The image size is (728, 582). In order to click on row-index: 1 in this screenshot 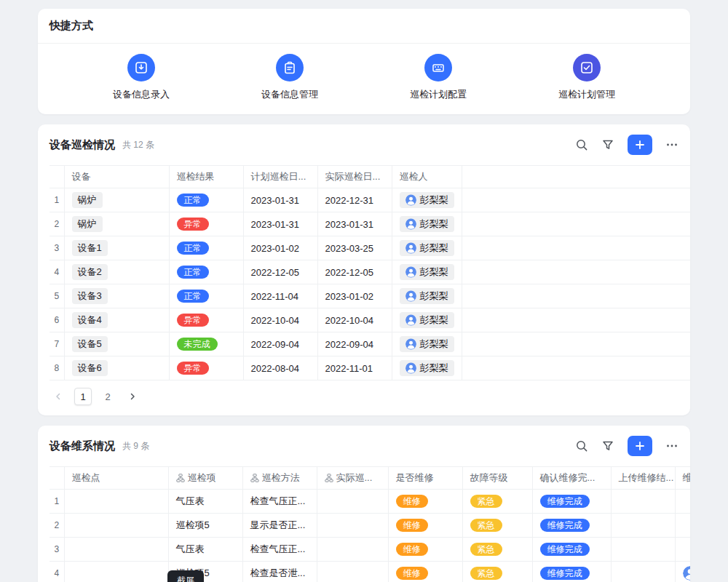, I will do `click(57, 502)`.